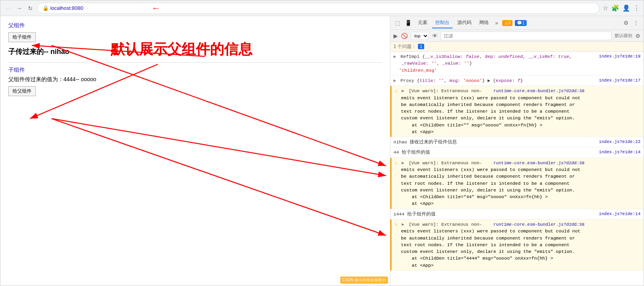  Describe the element at coordinates (67, 8) in the screenshot. I see `url-text: localhost:8080` at that location.